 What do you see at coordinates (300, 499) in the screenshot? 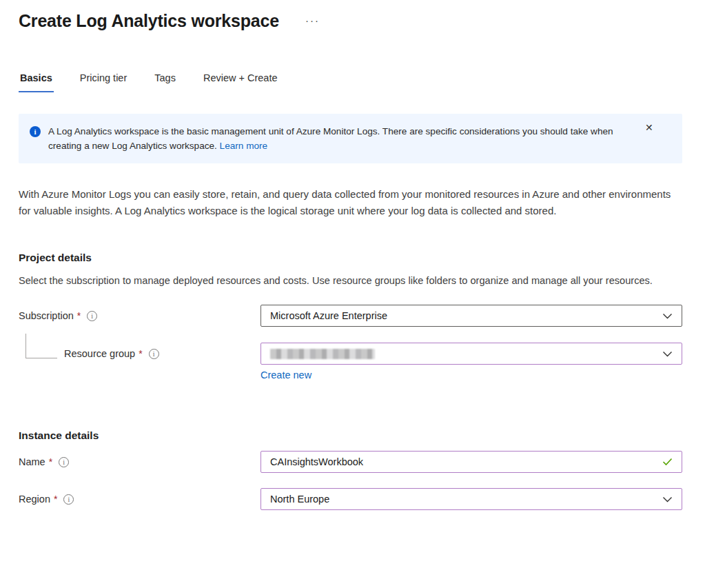
I see `region-value: North Europe` at bounding box center [300, 499].